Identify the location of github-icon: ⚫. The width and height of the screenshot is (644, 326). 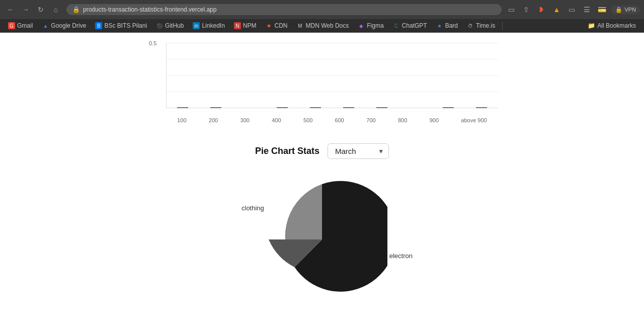
(159, 26).